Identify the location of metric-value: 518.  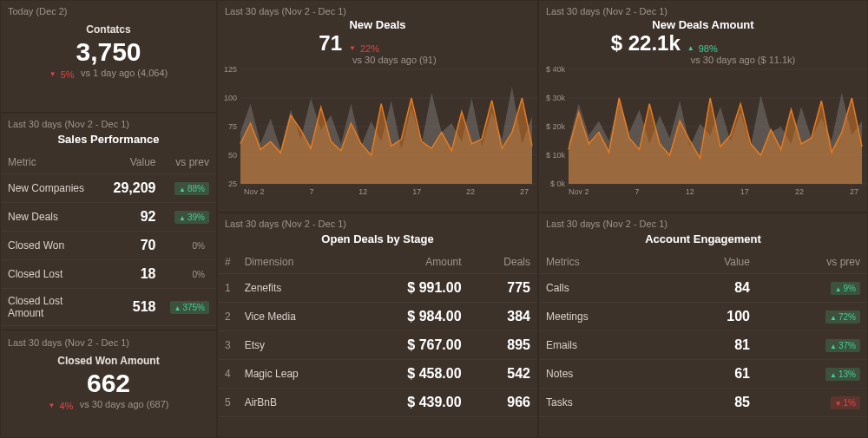
(135, 307).